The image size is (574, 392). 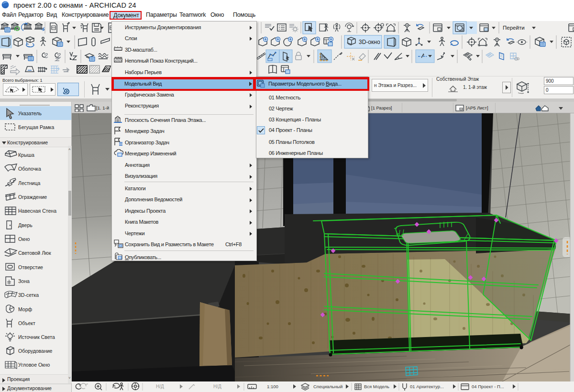 What do you see at coordinates (369, 42) in the screenshot?
I see `svg-text: 3D-окно` at bounding box center [369, 42].